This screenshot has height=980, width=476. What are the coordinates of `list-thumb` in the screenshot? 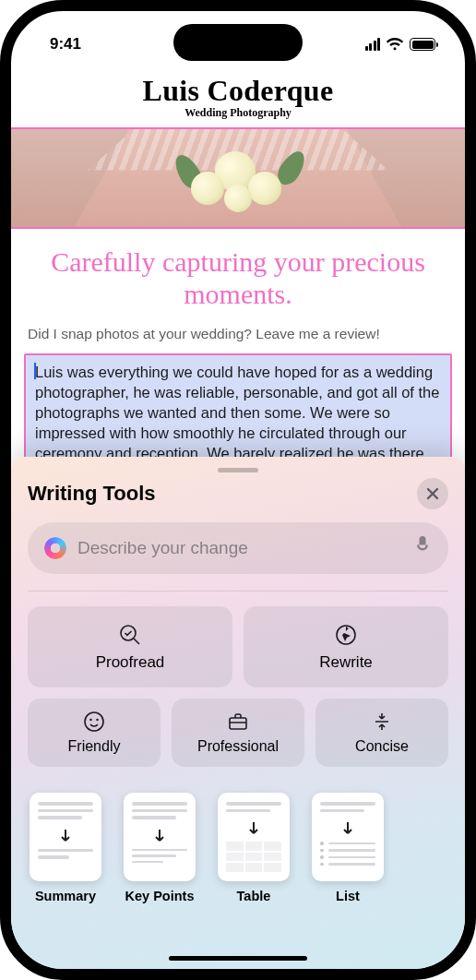 It's located at (348, 837).